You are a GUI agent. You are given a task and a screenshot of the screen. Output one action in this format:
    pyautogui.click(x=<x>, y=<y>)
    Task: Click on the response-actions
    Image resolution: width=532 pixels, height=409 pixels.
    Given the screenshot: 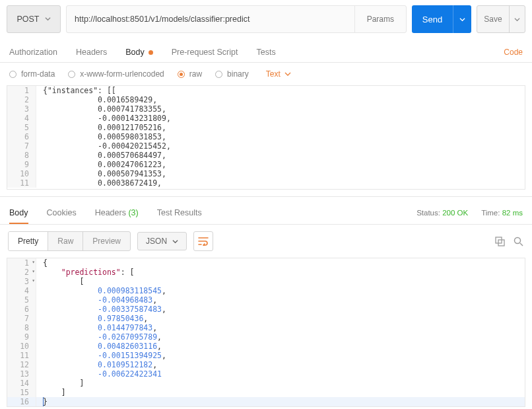 What is the action you would take?
    pyautogui.click(x=509, y=241)
    